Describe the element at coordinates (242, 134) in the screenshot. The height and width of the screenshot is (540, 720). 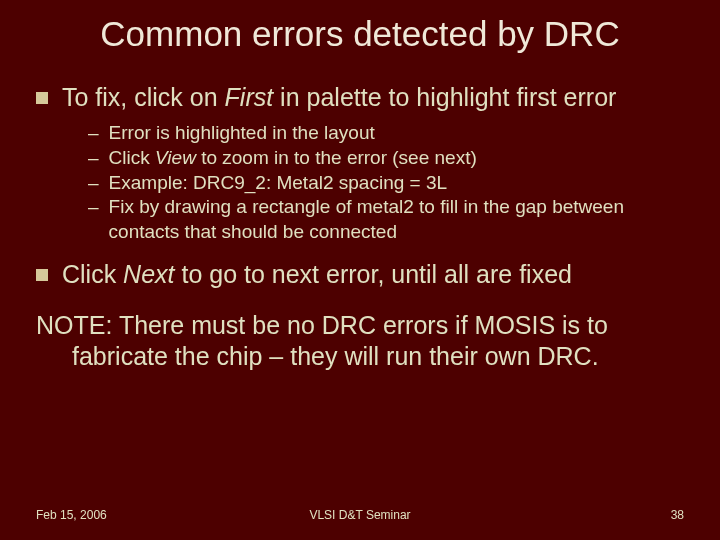
I see `sub-text: Error is highlighted in the layout` at that location.